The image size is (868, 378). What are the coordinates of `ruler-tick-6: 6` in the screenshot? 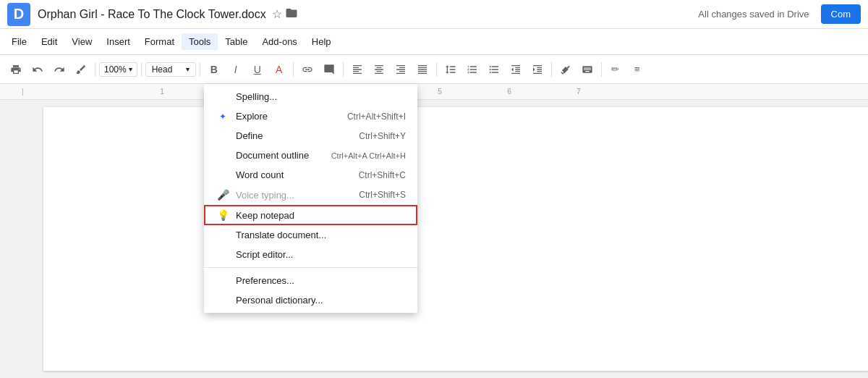 It's located at (509, 91).